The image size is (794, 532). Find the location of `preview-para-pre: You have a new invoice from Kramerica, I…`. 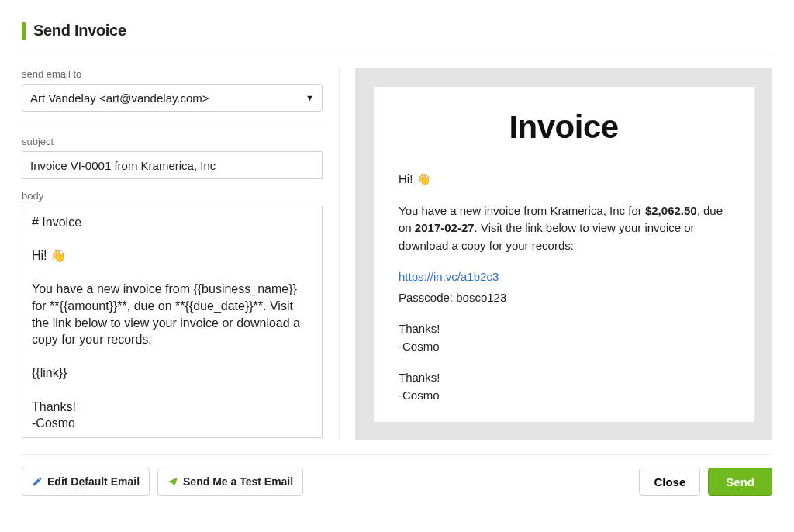

preview-para-pre: You have a new invoice from Kramerica, I… is located at coordinates (522, 211).